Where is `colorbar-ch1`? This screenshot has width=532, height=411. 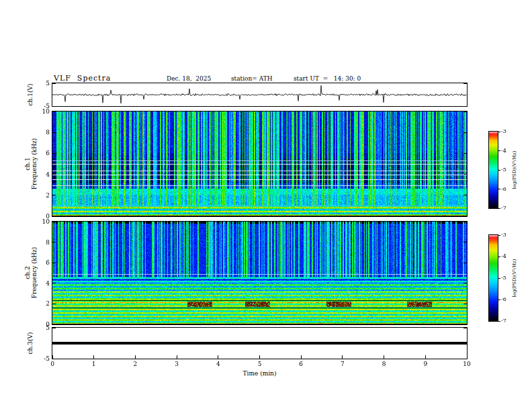
colorbar-ch1 is located at coordinates (493, 170).